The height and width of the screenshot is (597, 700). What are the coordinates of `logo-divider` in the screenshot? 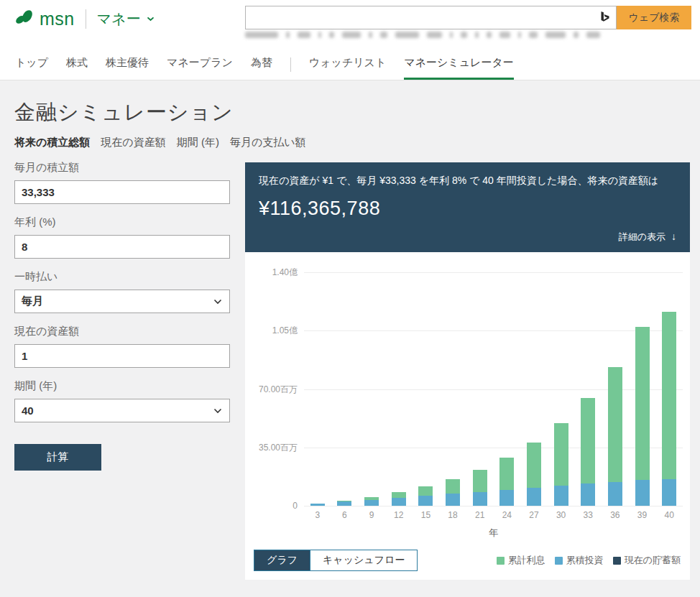 It's located at (86, 19).